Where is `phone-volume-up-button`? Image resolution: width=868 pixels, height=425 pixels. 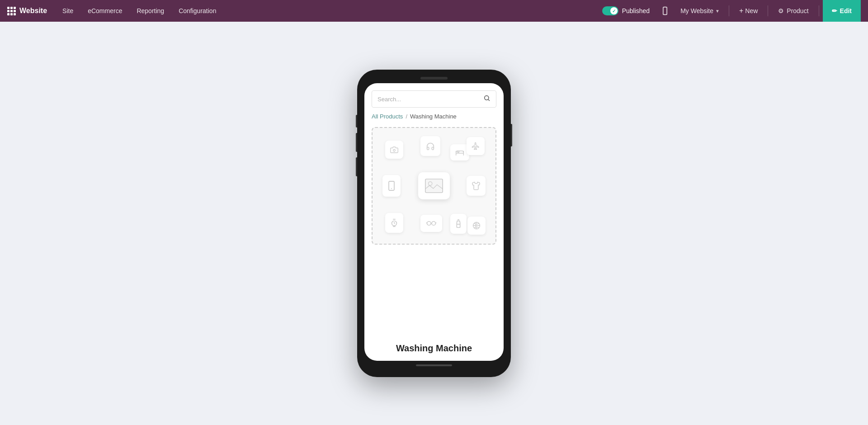 phone-volume-up-button is located at coordinates (356, 142).